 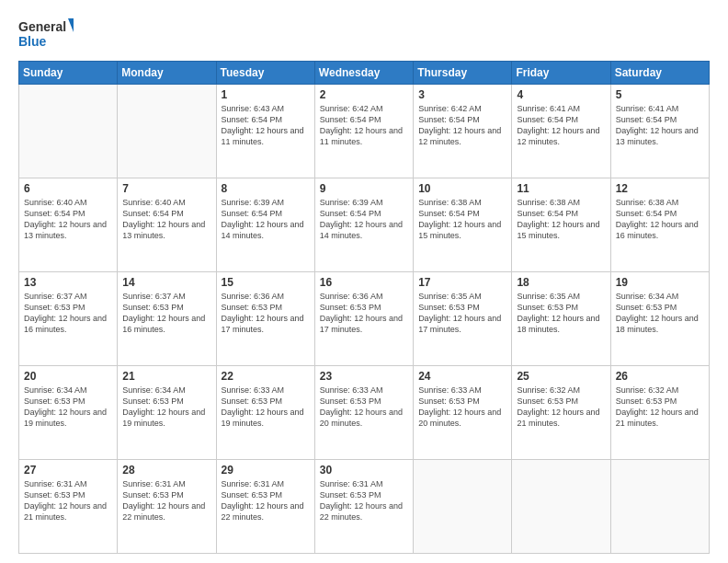 I want to click on day-number: 8, so click(x=266, y=189).